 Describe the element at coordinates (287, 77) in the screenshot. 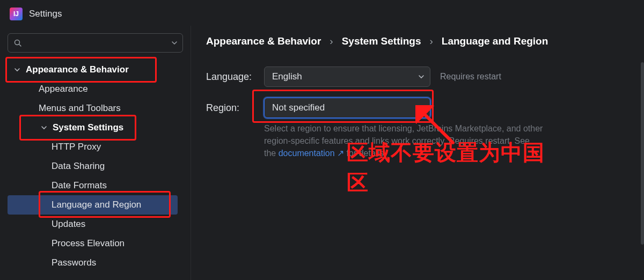

I see `language-value: English` at that location.